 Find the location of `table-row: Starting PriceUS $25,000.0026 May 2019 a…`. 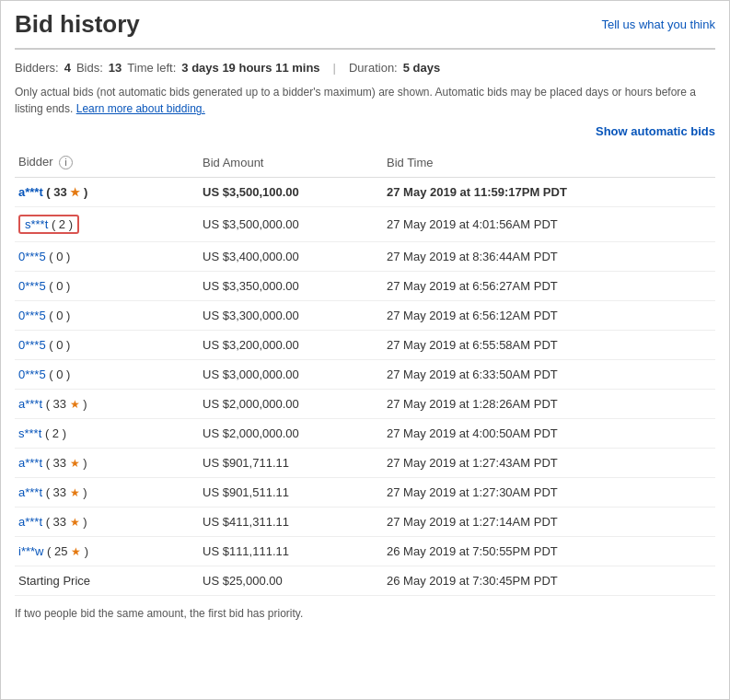

table-row: Starting PriceUS $25,000.0026 May 2019 a… is located at coordinates (365, 581).